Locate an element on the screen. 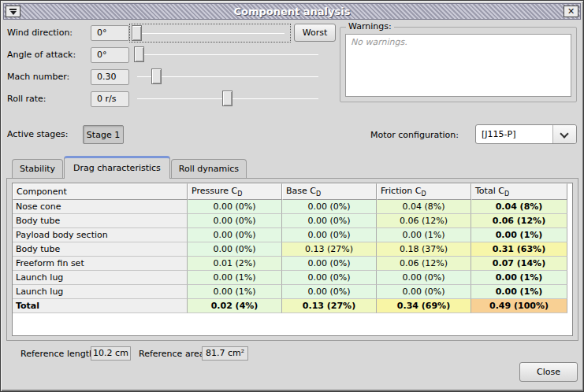 This screenshot has height=392, width=584. table-row: Body tube0.00 (0%)0.00 (0%)0.06 (12%)0.0… is located at coordinates (290, 221).